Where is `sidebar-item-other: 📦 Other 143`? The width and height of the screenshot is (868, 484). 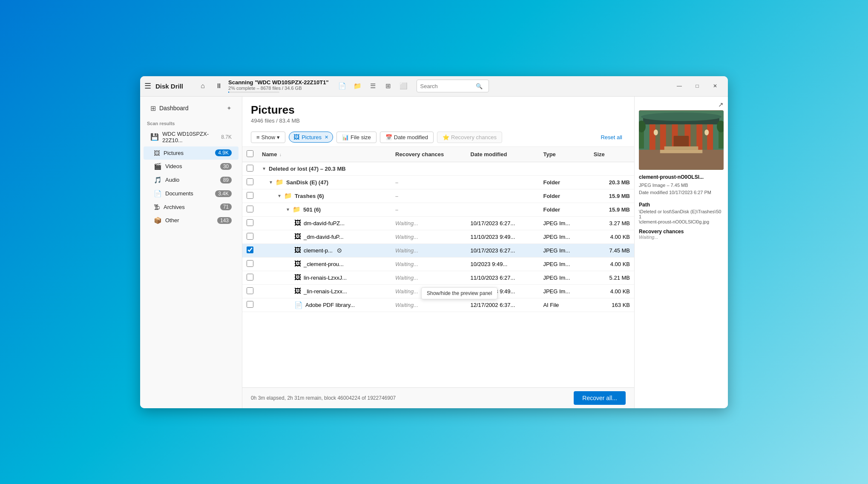 sidebar-item-other: 📦 Other 143 is located at coordinates (191, 221).